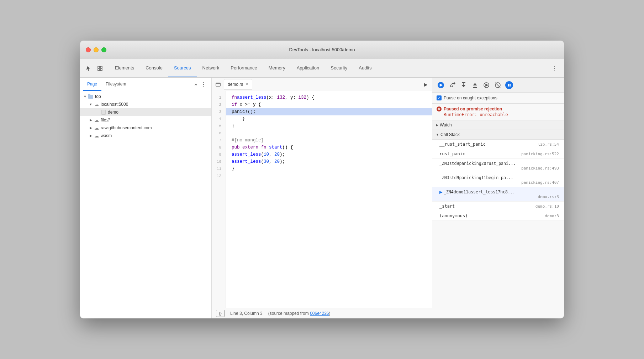  Describe the element at coordinates (100, 68) in the screenshot. I see `inspect-icon` at that location.